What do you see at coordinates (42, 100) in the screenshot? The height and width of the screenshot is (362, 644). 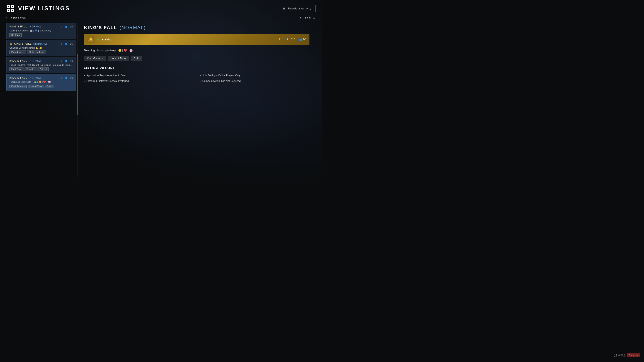 I see `listings-panel: KING'S FALL (NORMAL) 🎙 👥 1/6 Looking for…` at bounding box center [42, 100].